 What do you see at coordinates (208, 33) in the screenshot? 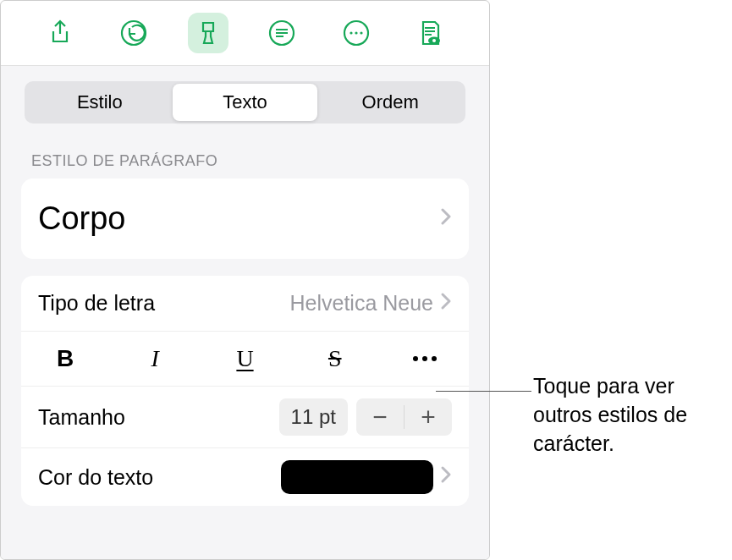
I see `format-button` at bounding box center [208, 33].